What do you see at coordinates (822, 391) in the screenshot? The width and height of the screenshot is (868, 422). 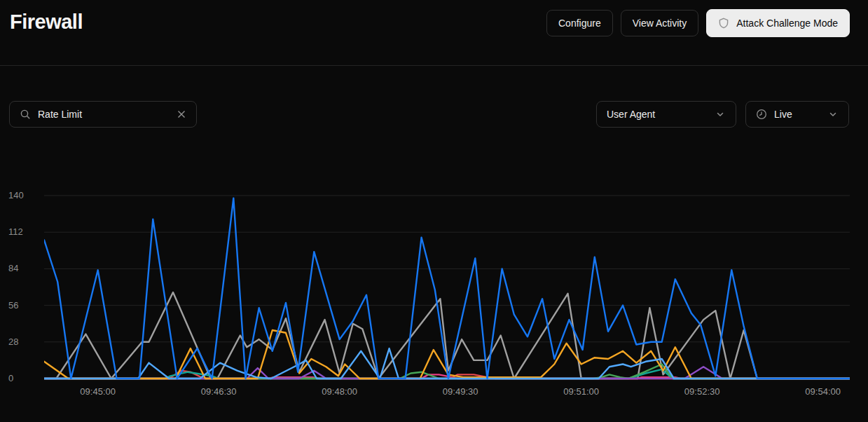 I see `x-axis-tick-label: 09:54:00` at bounding box center [822, 391].